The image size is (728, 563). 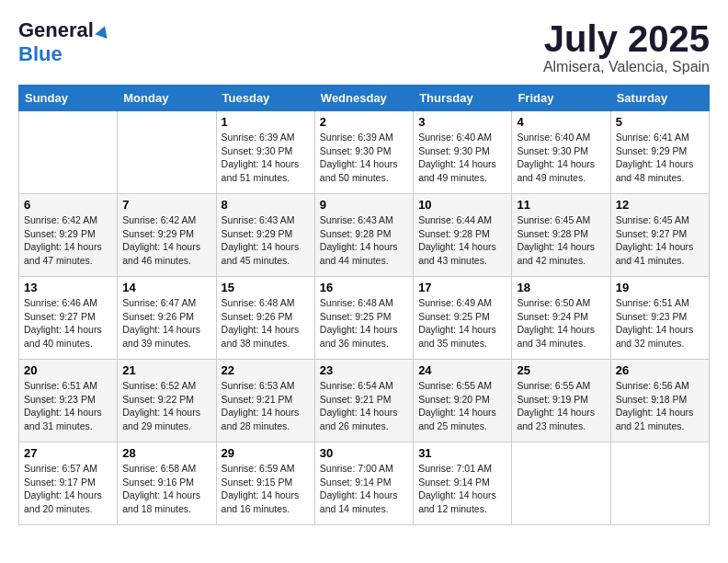 What do you see at coordinates (364, 370) in the screenshot?
I see `day-number: 23` at bounding box center [364, 370].